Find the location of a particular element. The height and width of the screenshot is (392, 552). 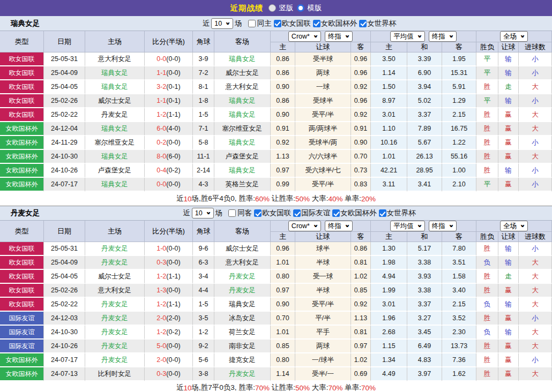

score-cell: 1-3(0-0) is located at coordinates (169, 291).